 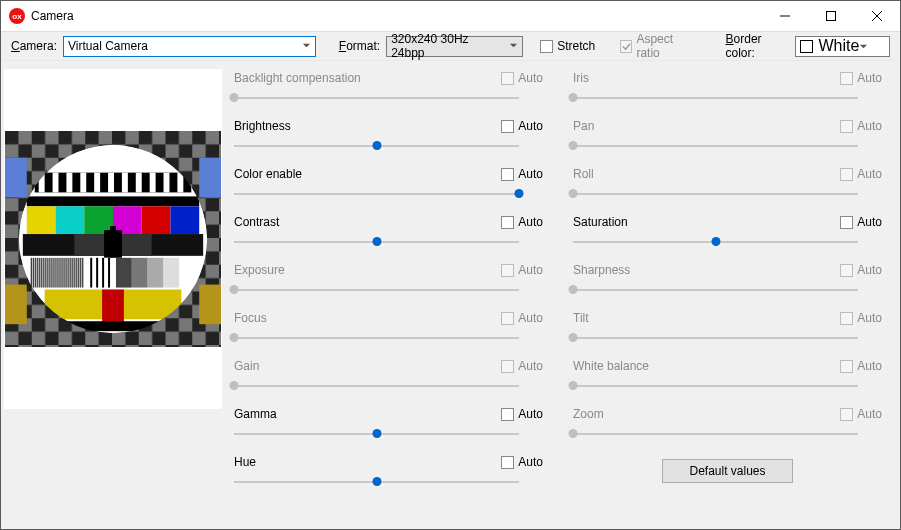 I want to click on slider-gamma: GammaAuto, so click(x=388, y=429).